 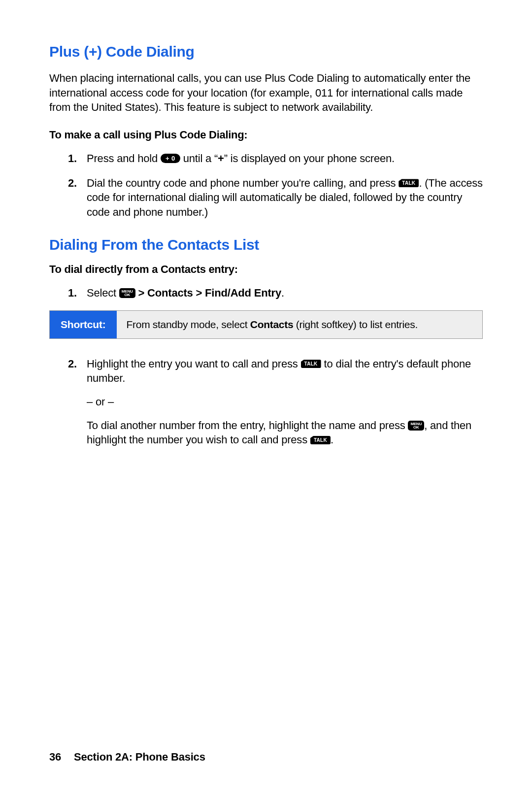 What do you see at coordinates (55, 757) in the screenshot?
I see `page-number: 36` at bounding box center [55, 757].